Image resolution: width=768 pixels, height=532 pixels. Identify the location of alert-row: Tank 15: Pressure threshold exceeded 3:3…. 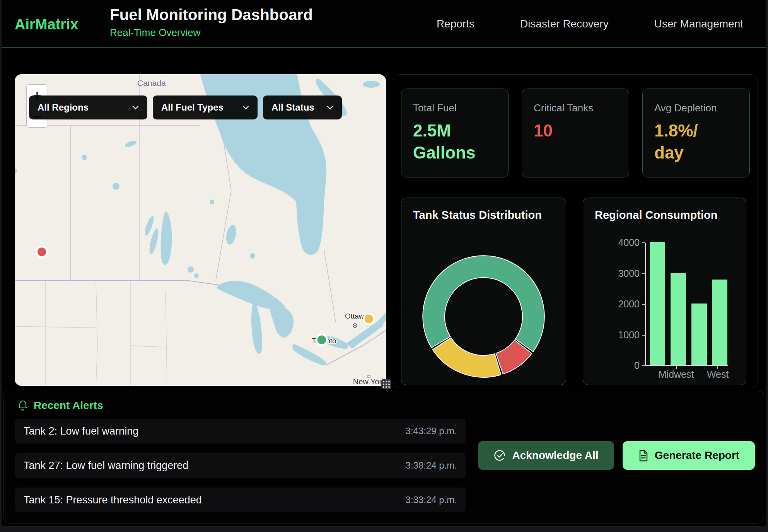
(241, 500).